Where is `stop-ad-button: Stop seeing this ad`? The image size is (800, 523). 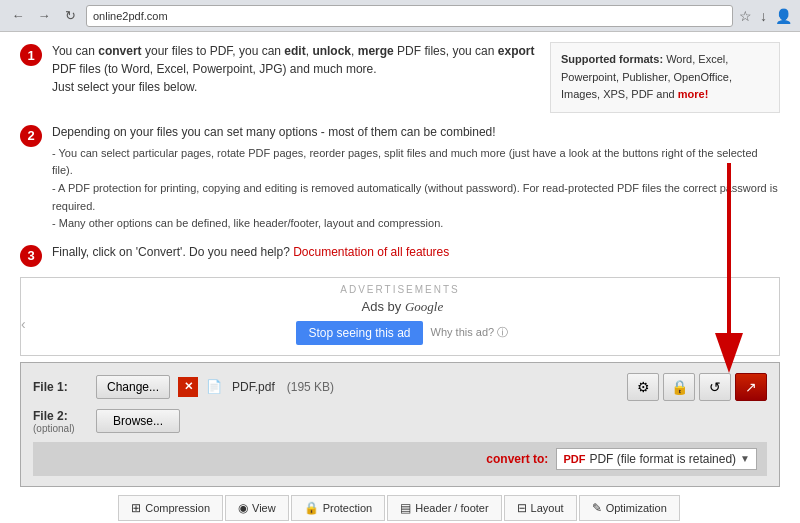
stop-ad-button: Stop seeing this ad is located at coordinates (359, 333).